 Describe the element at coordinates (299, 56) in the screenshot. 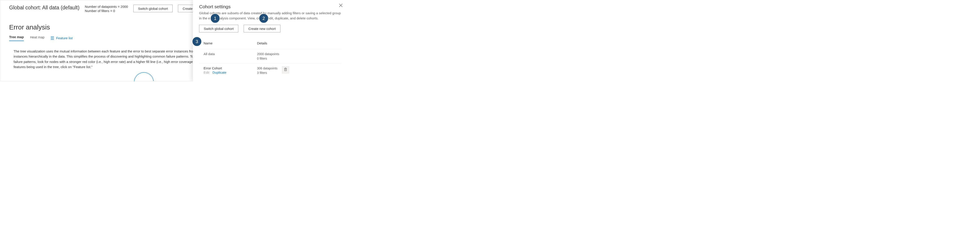

I see `cohort-details-cell: 2000 datapoints 0 filters` at that location.